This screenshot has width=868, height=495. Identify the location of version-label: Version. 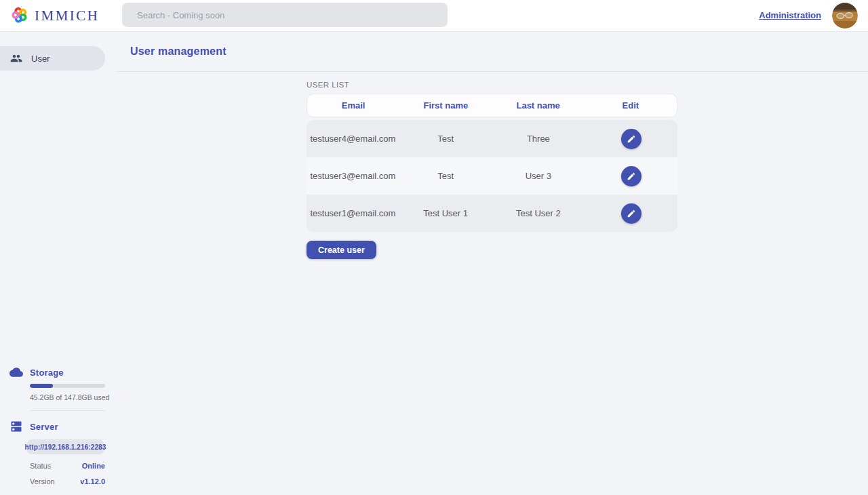
(42, 481).